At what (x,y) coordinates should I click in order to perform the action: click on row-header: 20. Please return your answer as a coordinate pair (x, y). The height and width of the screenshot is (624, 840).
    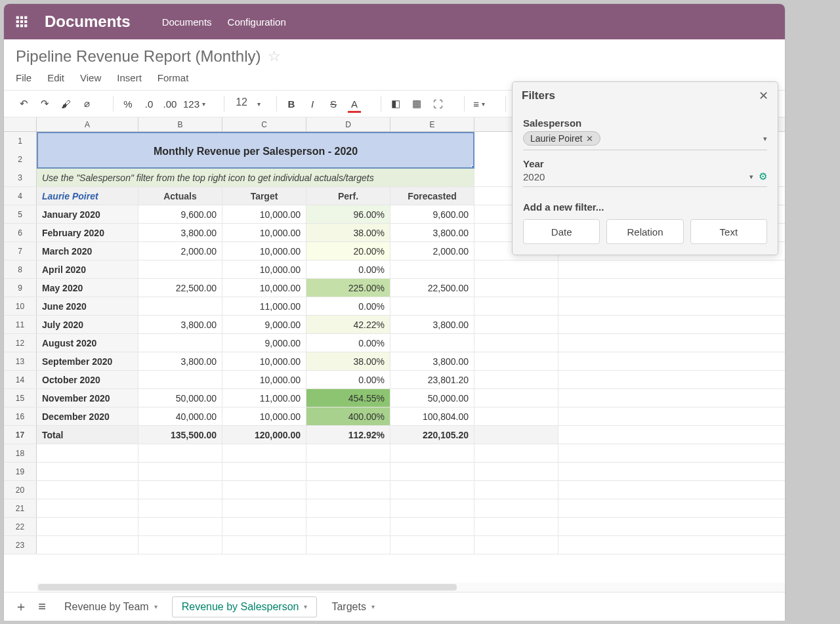
    Looking at the image, I should click on (20, 489).